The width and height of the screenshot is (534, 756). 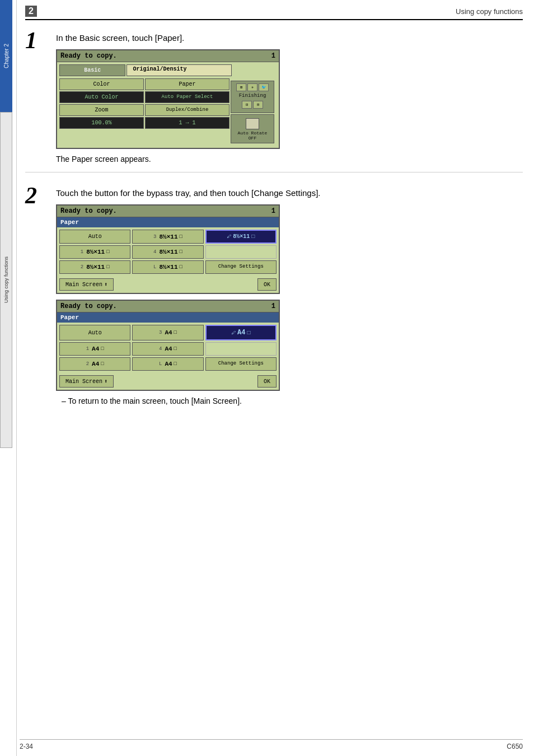 I want to click on tray-3-a: 3 8½×11 □, so click(x=168, y=236).